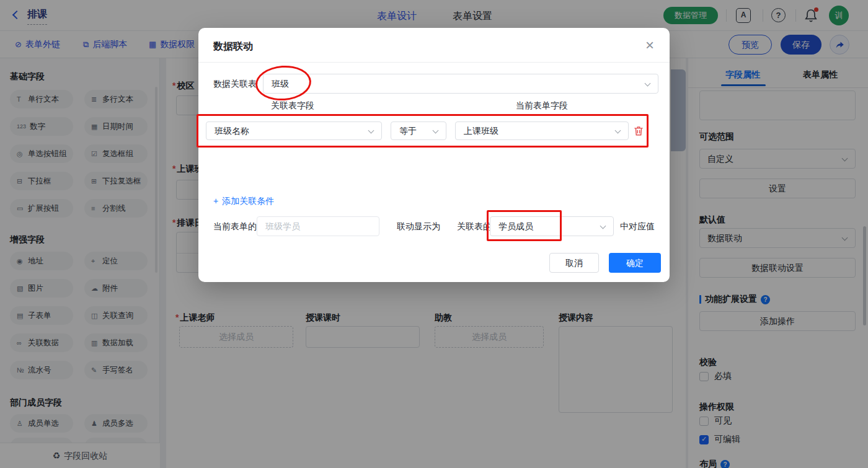 The image size is (868, 468). I want to click on confirm-button: 确定, so click(635, 263).